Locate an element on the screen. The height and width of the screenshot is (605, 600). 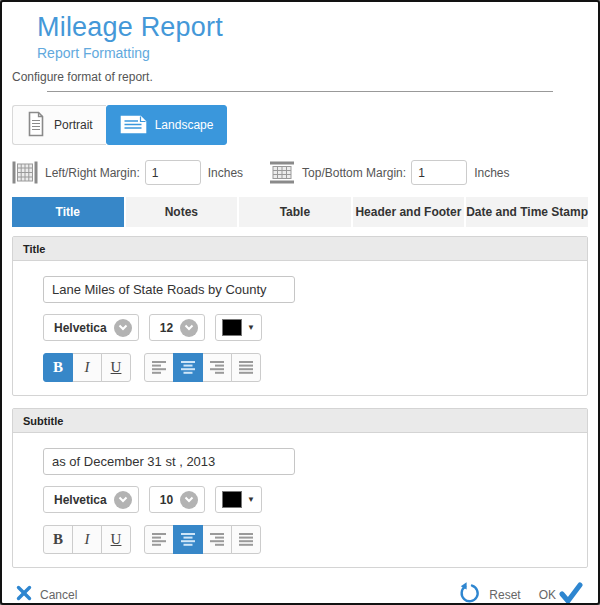
subtitle-style-group: B I U is located at coordinates (87, 540).